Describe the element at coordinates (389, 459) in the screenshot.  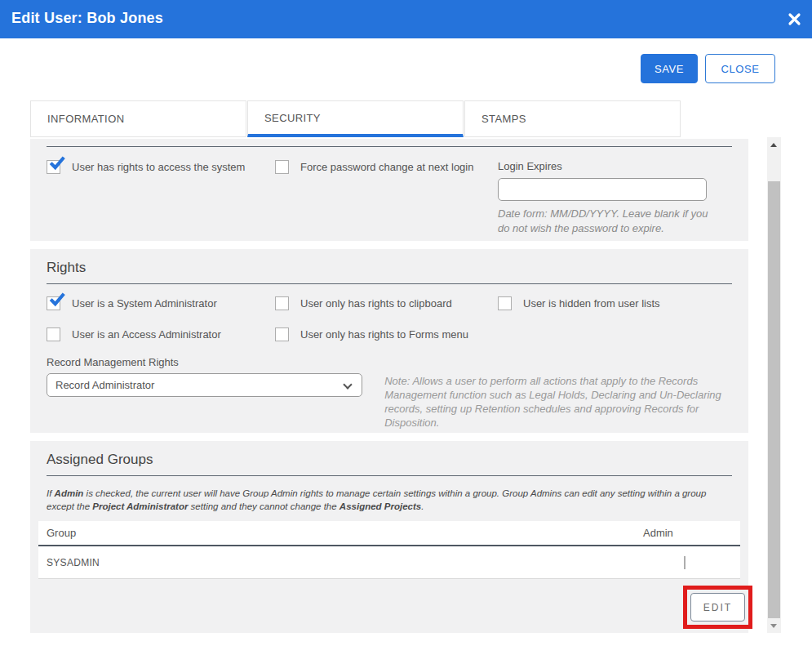
I see `assigned-groups-heading: Assigned Groups` at that location.